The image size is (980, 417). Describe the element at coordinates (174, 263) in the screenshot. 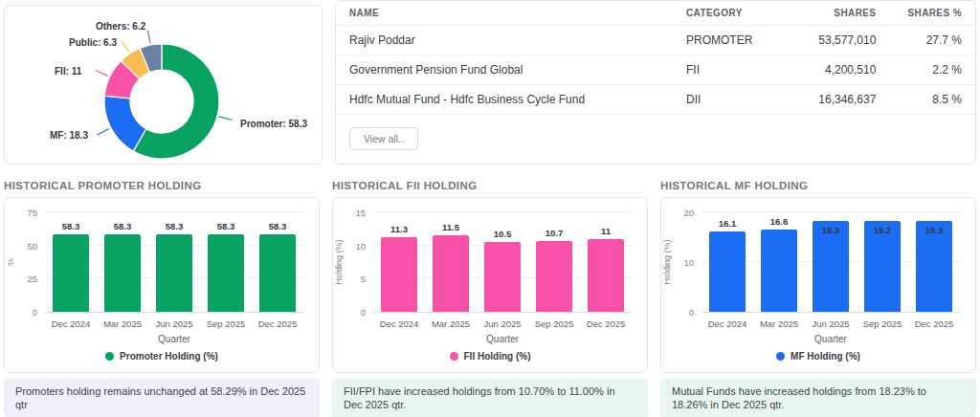

I see `plot-area: 58.358.358.358.358.3` at that location.